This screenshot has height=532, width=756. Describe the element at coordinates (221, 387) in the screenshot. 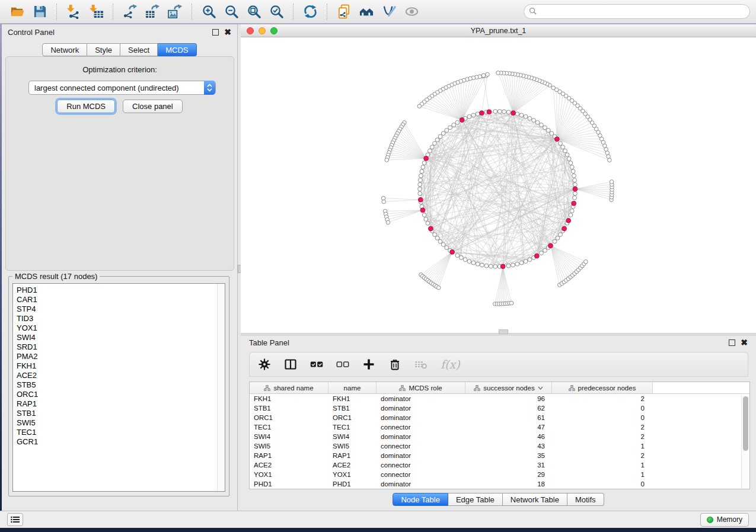

I see `result-list-scrollbar` at that location.